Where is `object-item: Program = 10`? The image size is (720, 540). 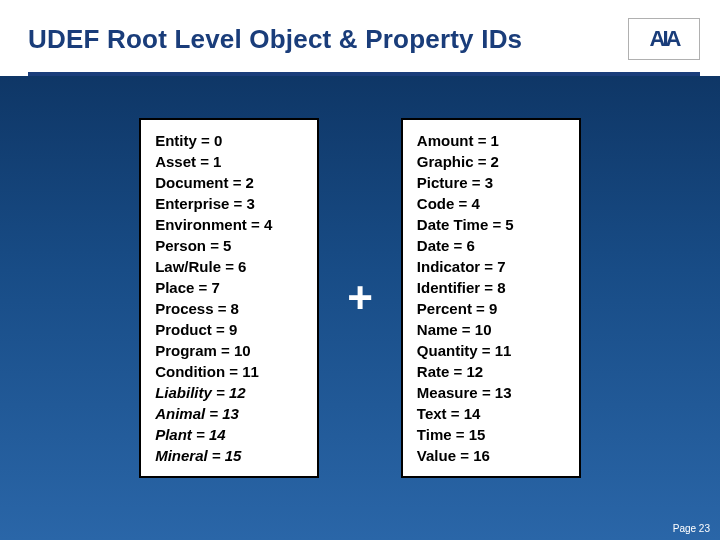
object-item: Program = 10 is located at coordinates (229, 350).